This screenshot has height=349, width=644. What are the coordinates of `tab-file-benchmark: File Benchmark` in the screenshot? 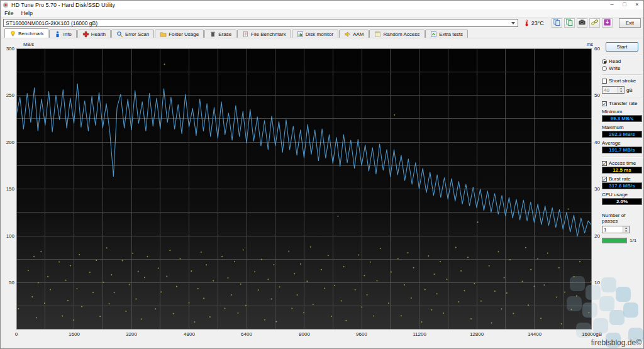 It's located at (264, 34).